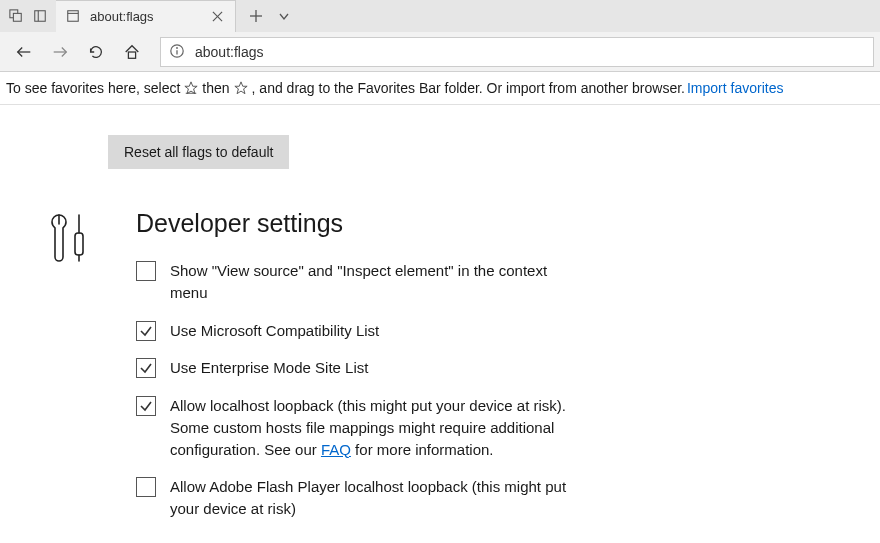  Describe the element at coordinates (284, 16) in the screenshot. I see `tab-menu-chevron-icon` at that location.